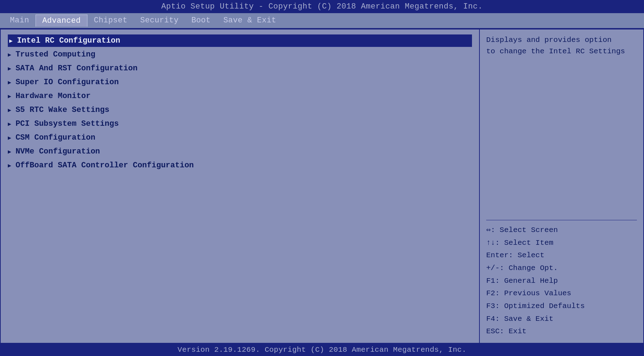 The width and height of the screenshot is (644, 356). What do you see at coordinates (562, 230) in the screenshot?
I see `key-help-line-0: ⇔: Select Screen` at bounding box center [562, 230].